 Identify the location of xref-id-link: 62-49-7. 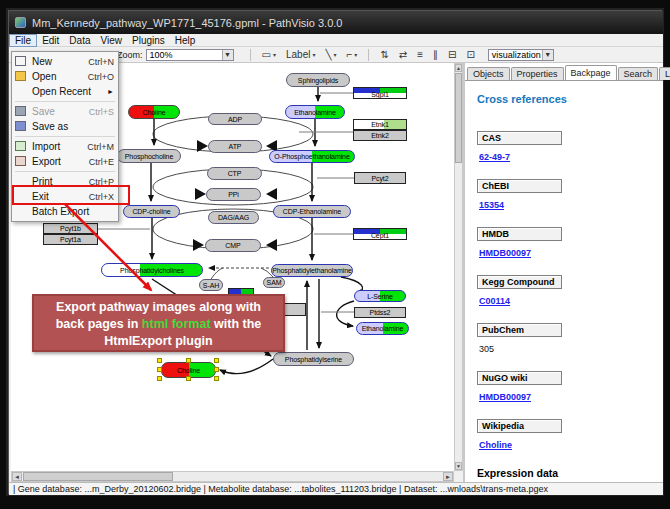
(494, 157).